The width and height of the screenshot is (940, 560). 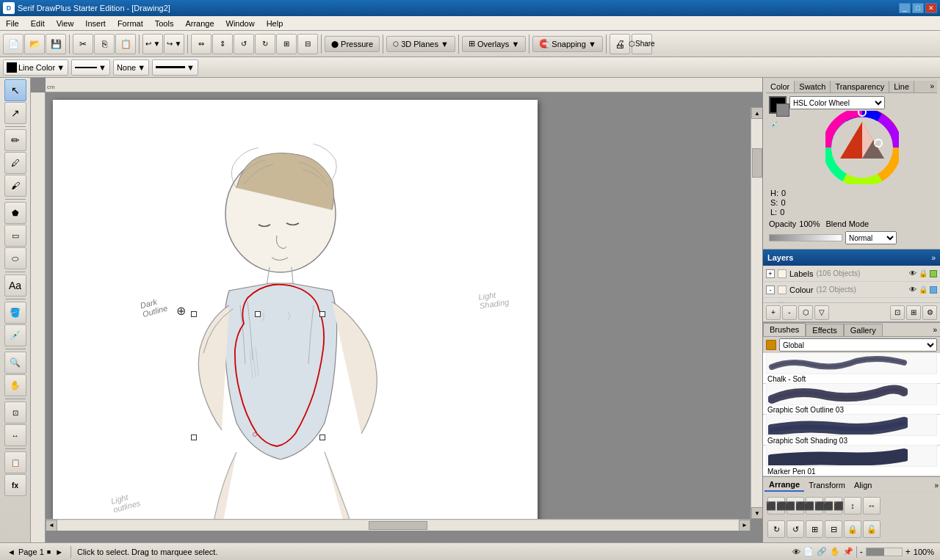 What do you see at coordinates (15, 186) in the screenshot?
I see `brush-tool: 🖌` at bounding box center [15, 186].